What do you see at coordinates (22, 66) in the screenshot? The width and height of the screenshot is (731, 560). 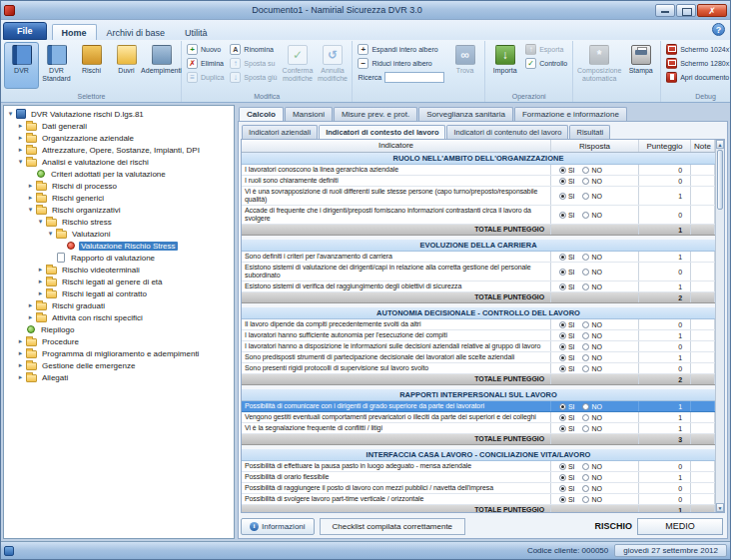 I see `dvr-button: DVR` at bounding box center [22, 66].